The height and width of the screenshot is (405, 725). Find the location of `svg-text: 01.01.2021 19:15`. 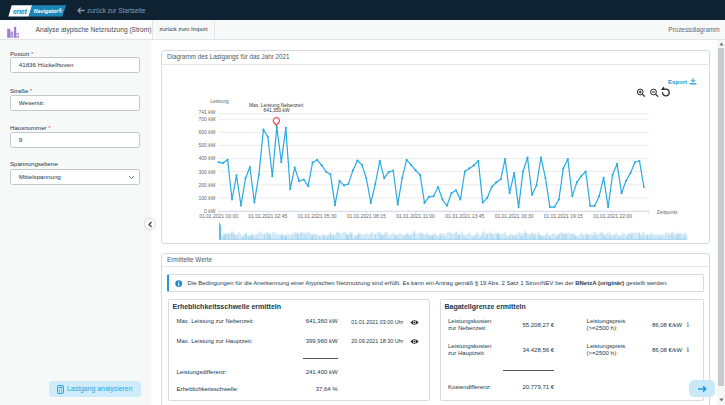

svg-text: 01.01.2021 19:15 is located at coordinates (564, 216).